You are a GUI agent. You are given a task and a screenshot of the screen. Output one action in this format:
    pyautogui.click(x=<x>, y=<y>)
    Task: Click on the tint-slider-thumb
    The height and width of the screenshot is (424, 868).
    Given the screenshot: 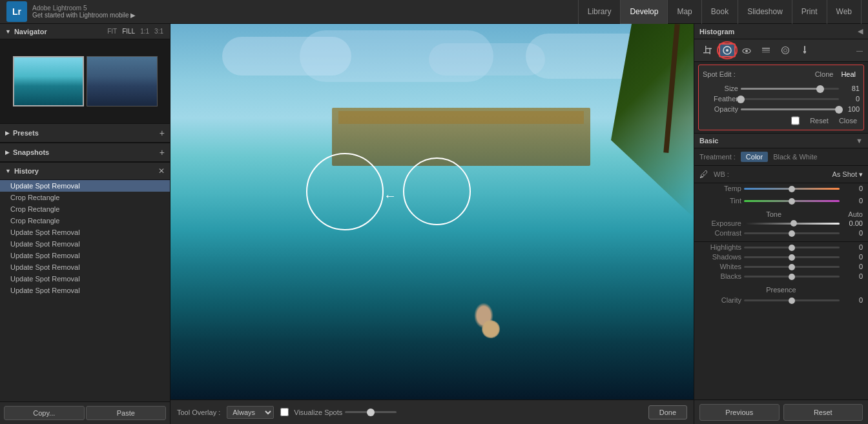 What is the action you would take?
    pyautogui.click(x=792, y=201)
    